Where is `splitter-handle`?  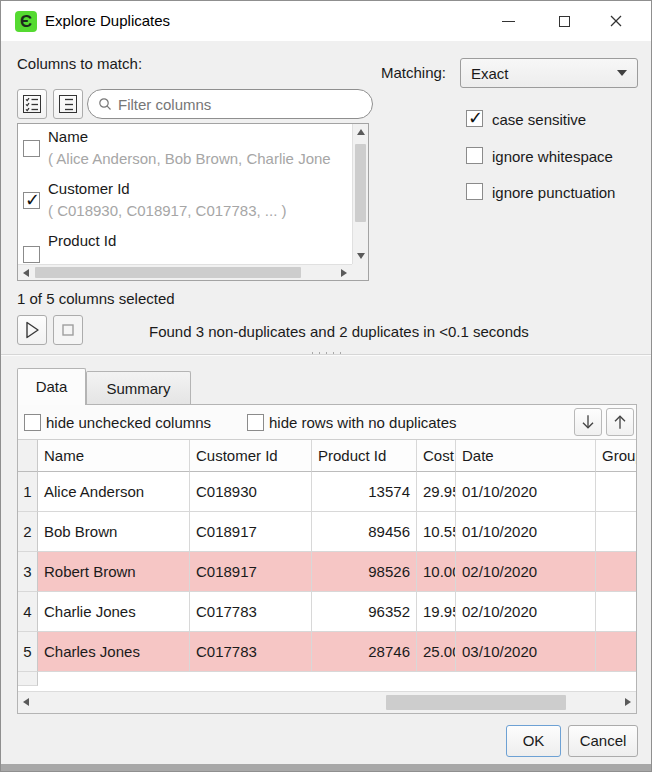
splitter-handle is located at coordinates (327, 353).